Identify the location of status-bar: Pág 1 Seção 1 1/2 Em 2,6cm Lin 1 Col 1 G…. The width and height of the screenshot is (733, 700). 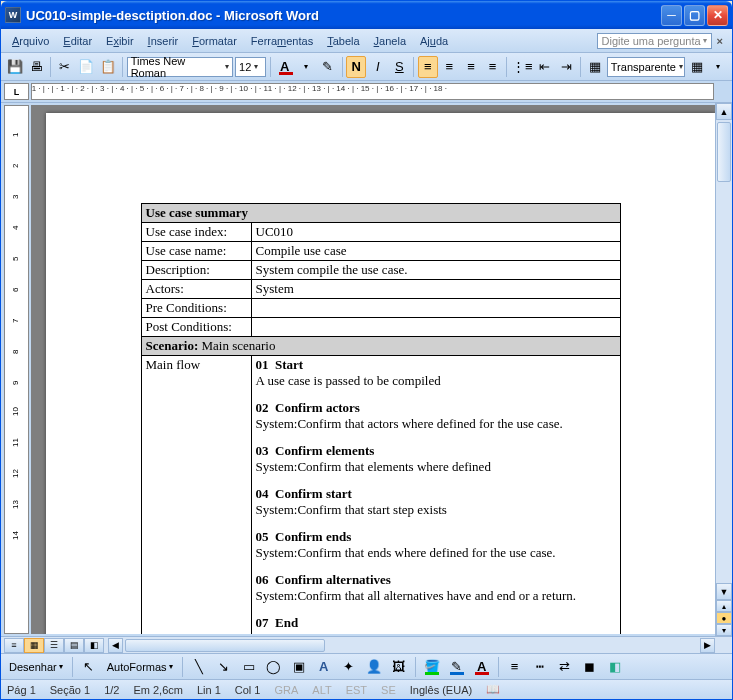
(366, 689).